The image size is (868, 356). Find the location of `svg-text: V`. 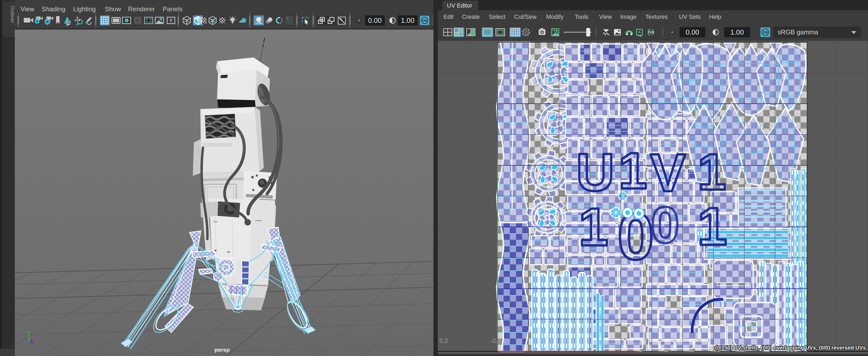

svg-text: V is located at coordinates (668, 173).